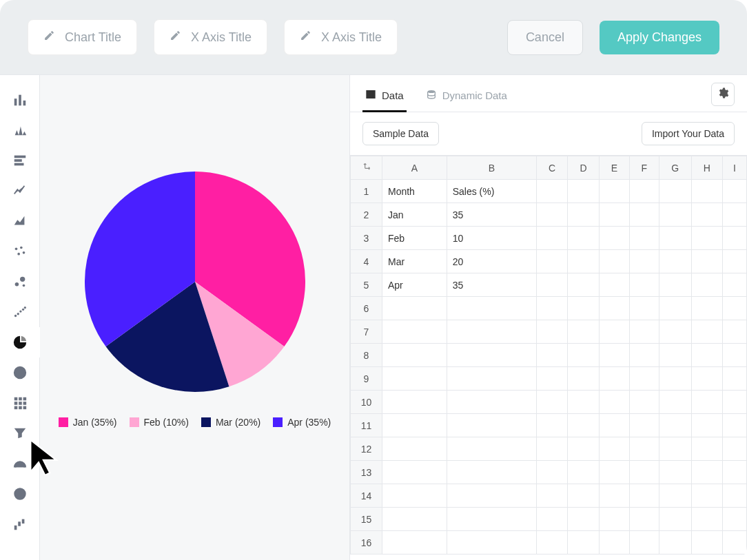  Describe the element at coordinates (385, 97) in the screenshot. I see `tab-data: Data` at that location.